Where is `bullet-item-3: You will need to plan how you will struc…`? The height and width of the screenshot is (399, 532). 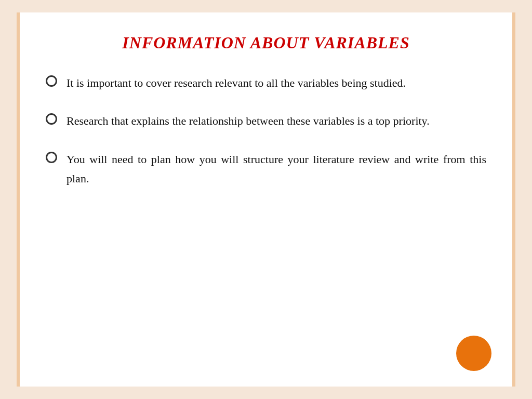
bullet-item-3: You will need to plan how you will struc… is located at coordinates (266, 169).